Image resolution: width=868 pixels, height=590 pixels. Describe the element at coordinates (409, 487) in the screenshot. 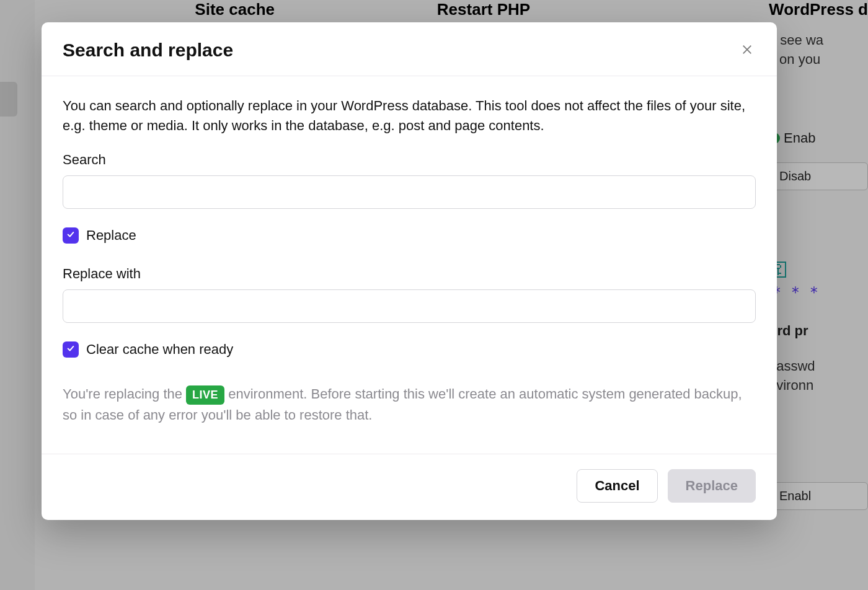

I see `modal-footer: Cancel Replace` at that location.